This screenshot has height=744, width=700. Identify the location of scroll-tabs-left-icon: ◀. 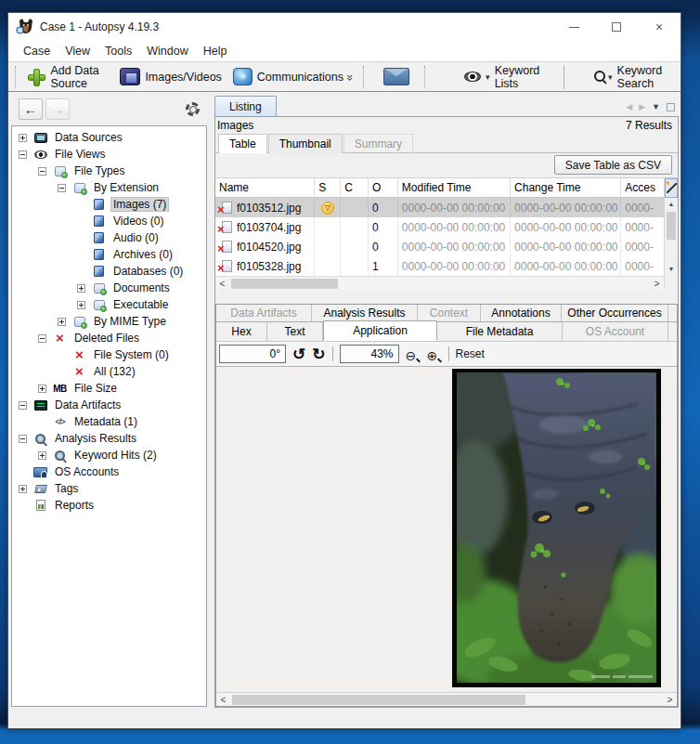
(629, 107).